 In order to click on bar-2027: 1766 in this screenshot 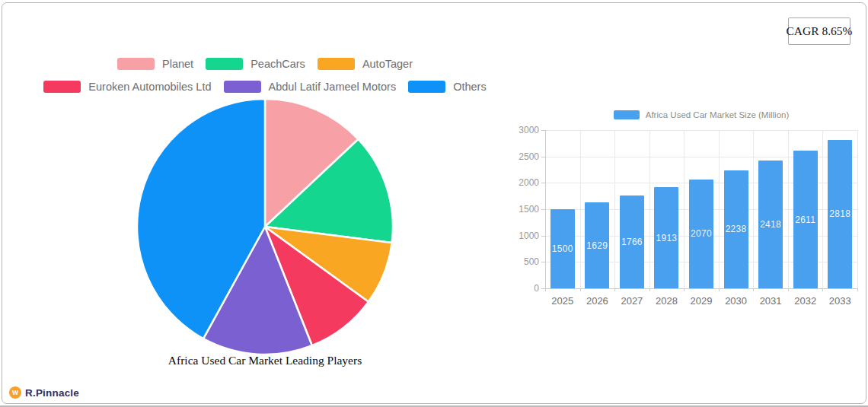, I will do `click(632, 242)`.